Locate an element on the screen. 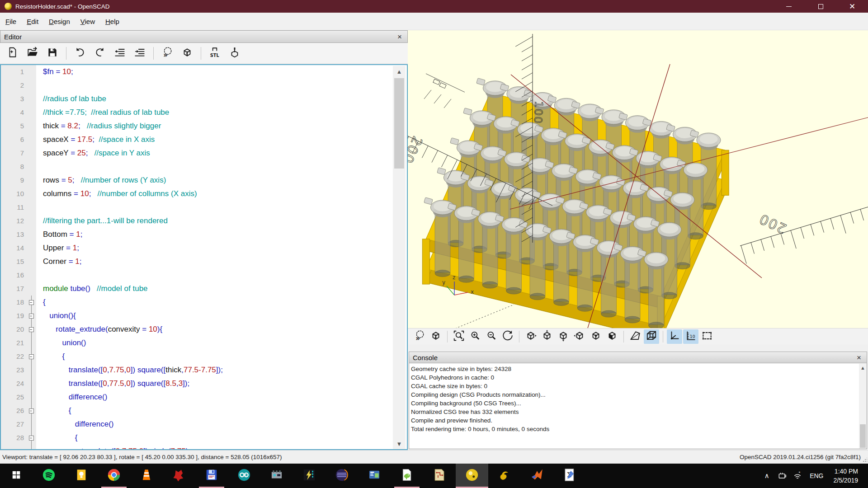  view-top-button is located at coordinates (547, 337).